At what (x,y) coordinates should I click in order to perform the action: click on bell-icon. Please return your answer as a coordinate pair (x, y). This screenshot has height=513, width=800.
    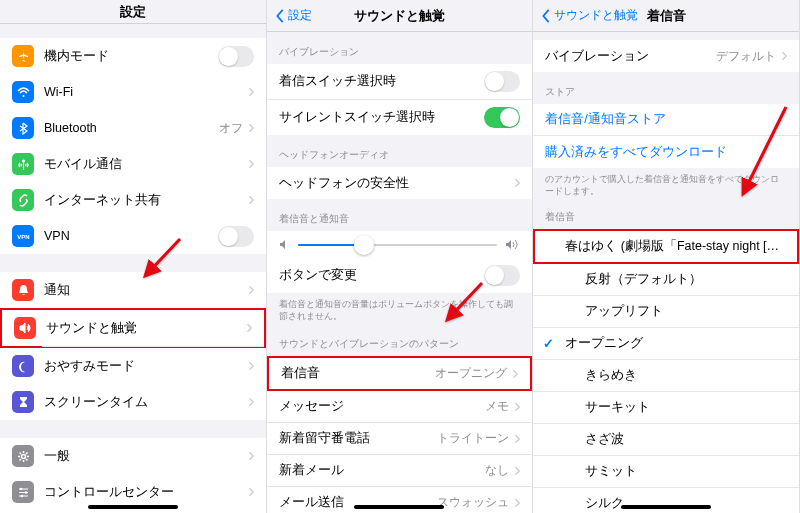
    Looking at the image, I should click on (23, 290).